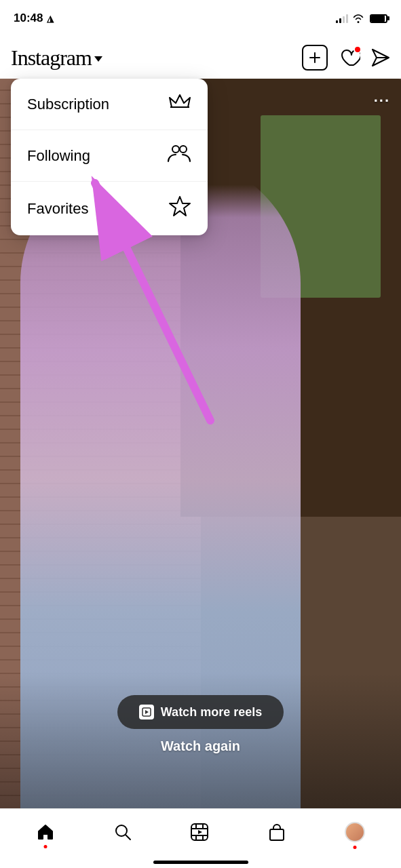 This screenshot has height=868, width=401. Describe the element at coordinates (381, 58) in the screenshot. I see `send-icon` at that location.